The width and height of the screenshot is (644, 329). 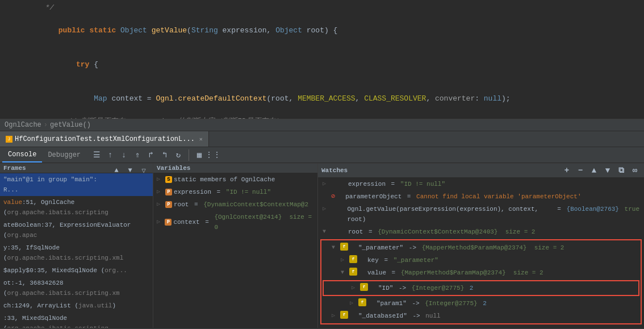 What do you see at coordinates (481, 288) in the screenshot?
I see `inner-red-box: ▷ f "ID" -> {Integer@2775} 2` at bounding box center [481, 288].